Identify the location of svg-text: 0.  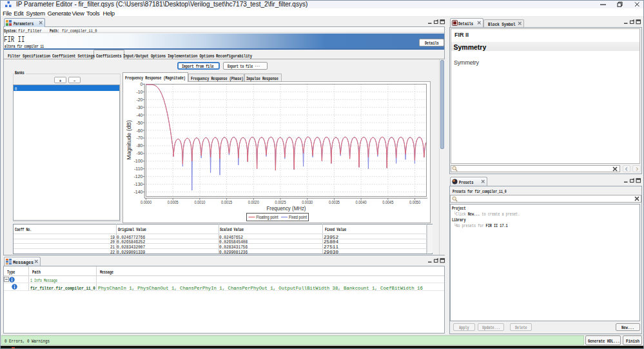
(142, 84).